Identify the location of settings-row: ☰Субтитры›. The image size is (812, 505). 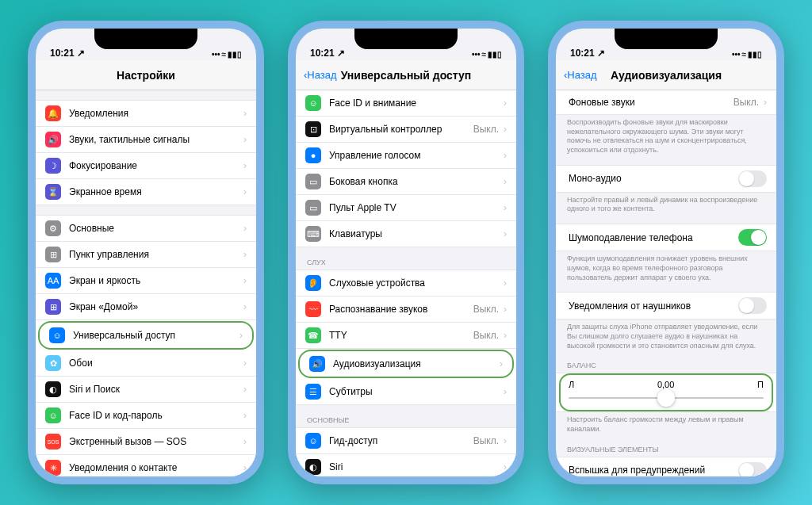
(406, 392).